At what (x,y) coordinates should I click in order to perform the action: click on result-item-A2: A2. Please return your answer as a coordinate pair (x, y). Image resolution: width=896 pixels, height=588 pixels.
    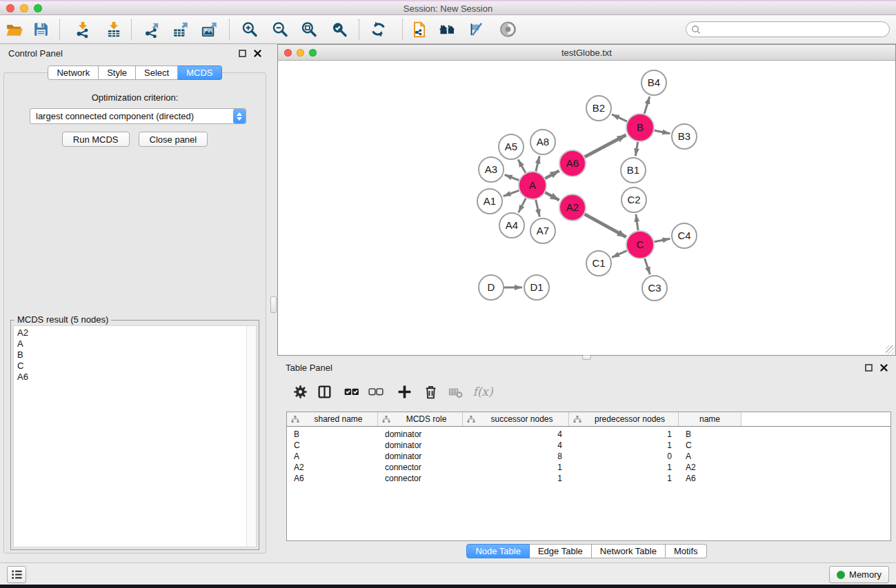
    Looking at the image, I should click on (137, 333).